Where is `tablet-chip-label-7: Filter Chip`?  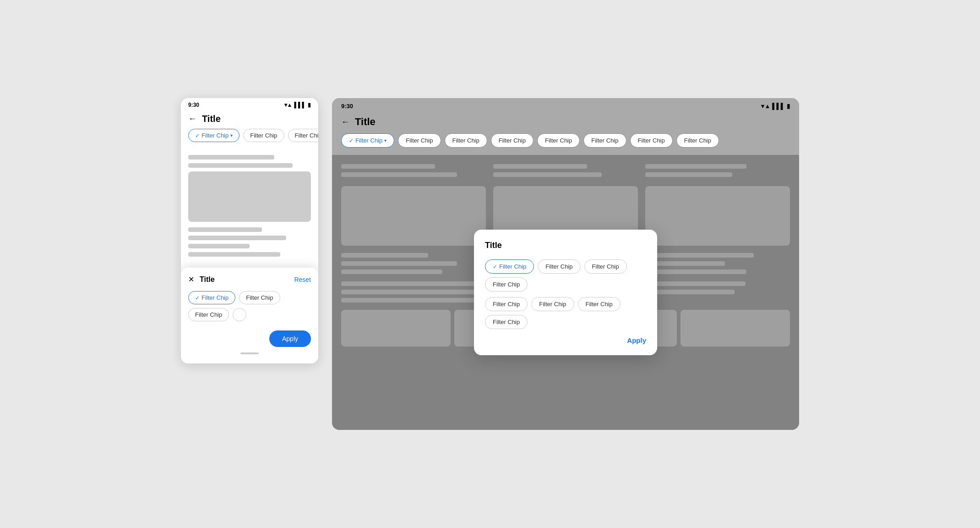
tablet-chip-label-7: Filter Chip is located at coordinates (698, 140).